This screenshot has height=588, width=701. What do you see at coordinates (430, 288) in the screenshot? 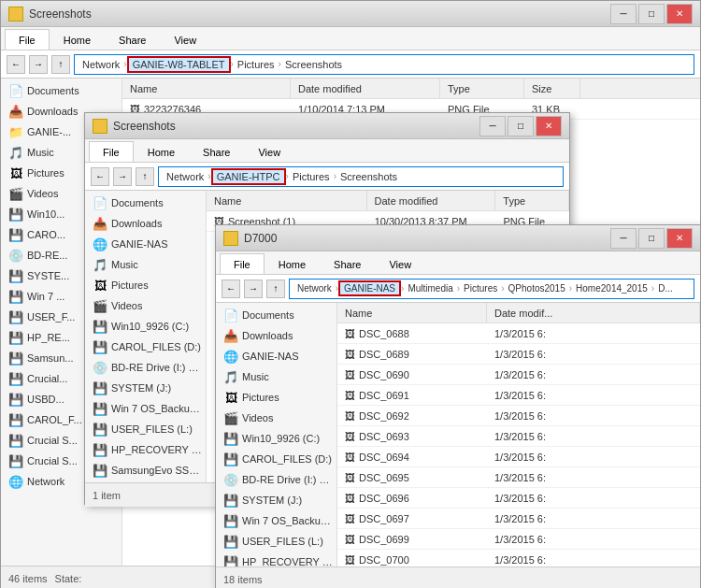
I see `crumb-multimedia-3: Multimedia` at bounding box center [430, 288].